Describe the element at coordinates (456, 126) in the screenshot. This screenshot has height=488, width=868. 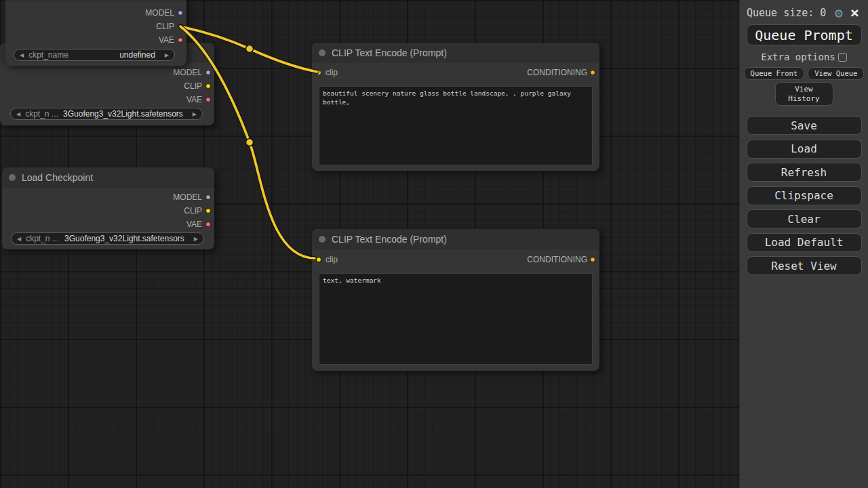
I see `prompt-textarea: beautiful scenery nature glass bottle la…` at that location.